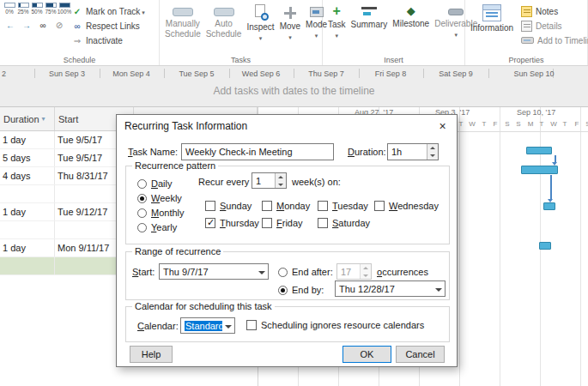 This screenshot has width=588, height=386. Describe the element at coordinates (270, 180) in the screenshot. I see `recur-every-stepper: 1` at that location.